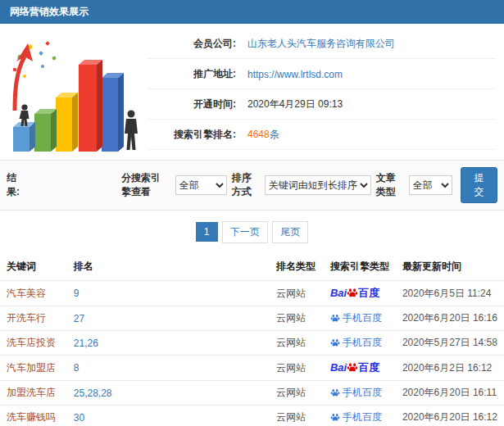 The image size is (504, 426). What do you see at coordinates (450, 343) in the screenshot?
I see `update-time-cell: 2020年5月27日 14:58` at bounding box center [450, 343].